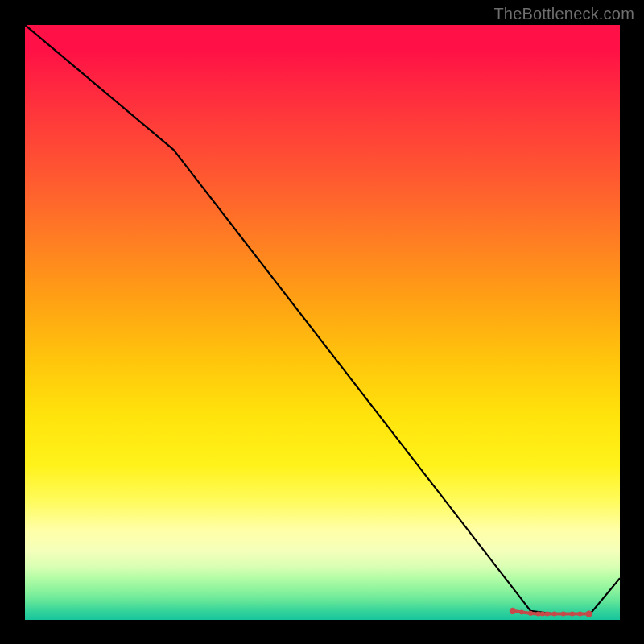  Describe the element at coordinates (564, 14) in the screenshot. I see `watermark-text: TheBottleneck.com` at that location.